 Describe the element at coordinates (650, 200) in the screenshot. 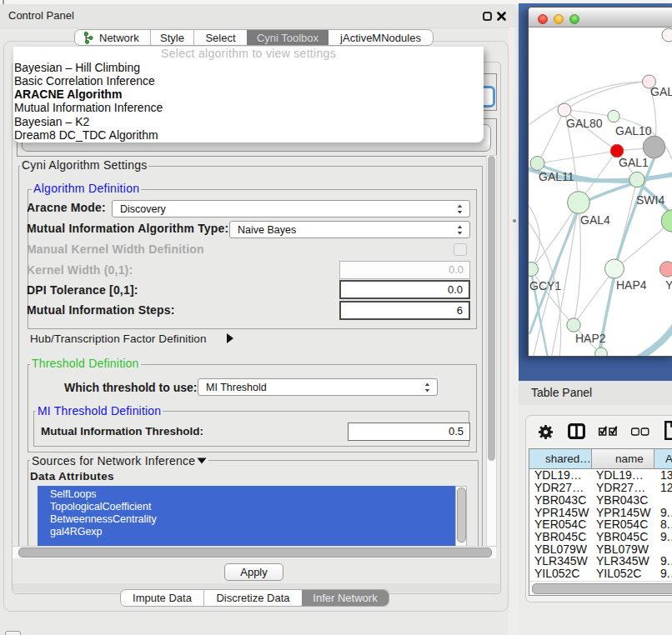

I see `svg-text: SWI4` at that location.